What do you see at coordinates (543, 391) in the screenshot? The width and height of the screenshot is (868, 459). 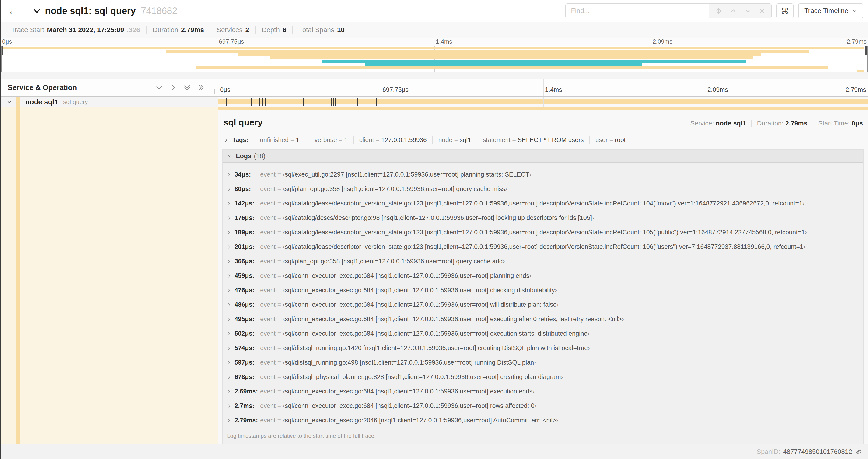 I see `log-row: 2.69ms:event = ‹sql/conn_executor_exec.g…` at bounding box center [543, 391].